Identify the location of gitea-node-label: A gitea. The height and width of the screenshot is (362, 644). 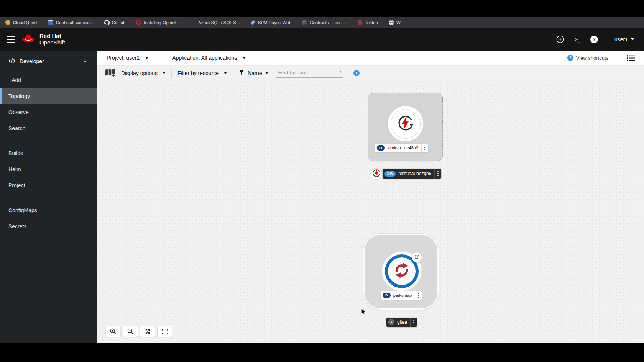
(402, 322).